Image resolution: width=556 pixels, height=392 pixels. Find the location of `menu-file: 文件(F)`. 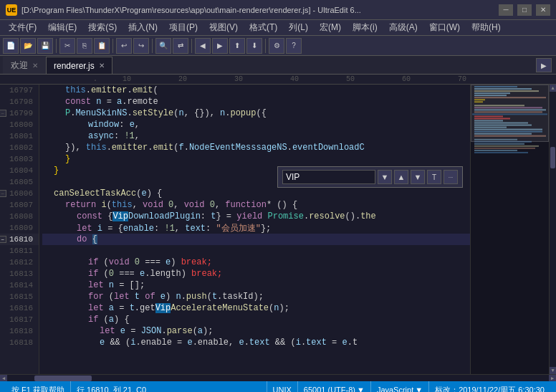

menu-file: 文件(F) is located at coordinates (23, 27).